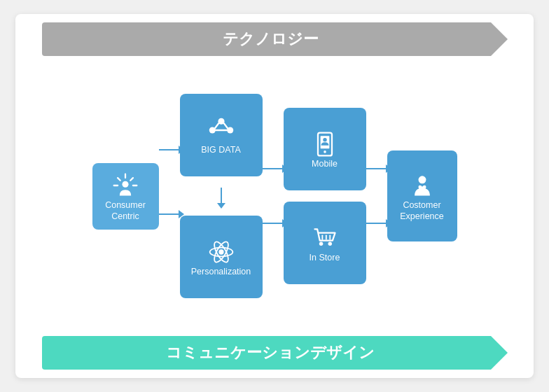 The width and height of the screenshot is (549, 392). I want to click on arrow-mobile-to-costomer, so click(377, 169).